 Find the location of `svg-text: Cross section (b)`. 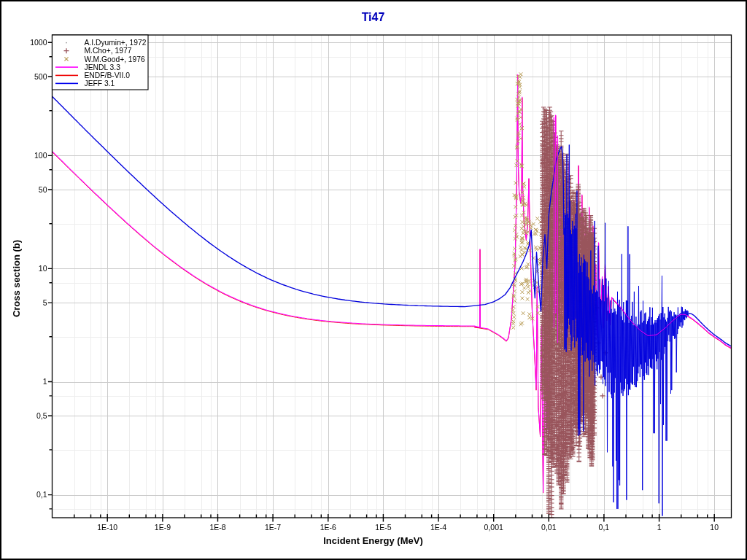

svg-text: Cross section (b) is located at coordinates (16, 279).